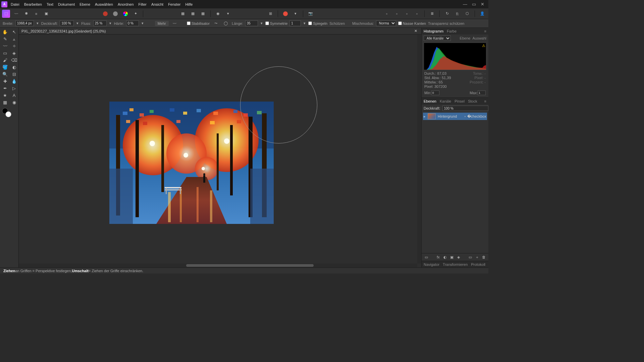  What do you see at coordinates (100, 23) in the screenshot?
I see `fluss-input` at bounding box center [100, 23].